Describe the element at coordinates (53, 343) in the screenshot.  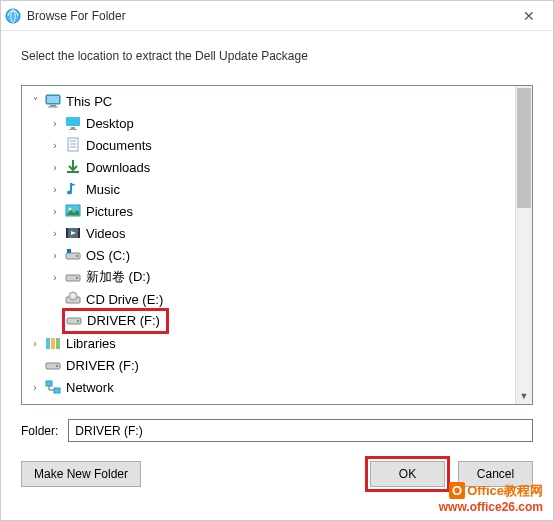
I see `libraries-icon` at that location.